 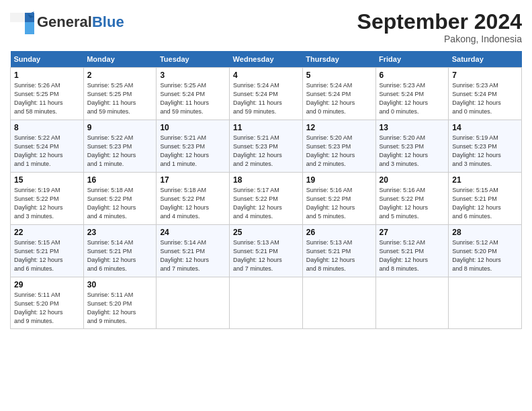 I want to click on logo-blue: Blue, so click(x=108, y=21).